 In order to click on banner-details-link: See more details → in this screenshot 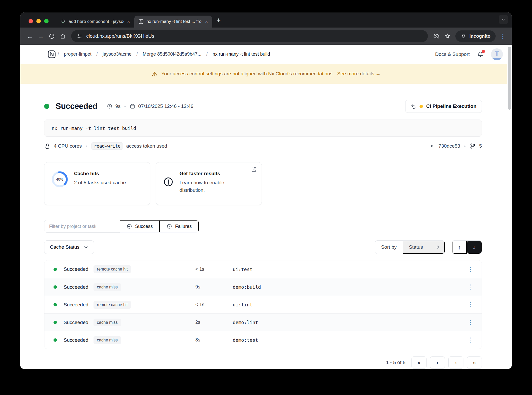, I will do `click(359, 74)`.